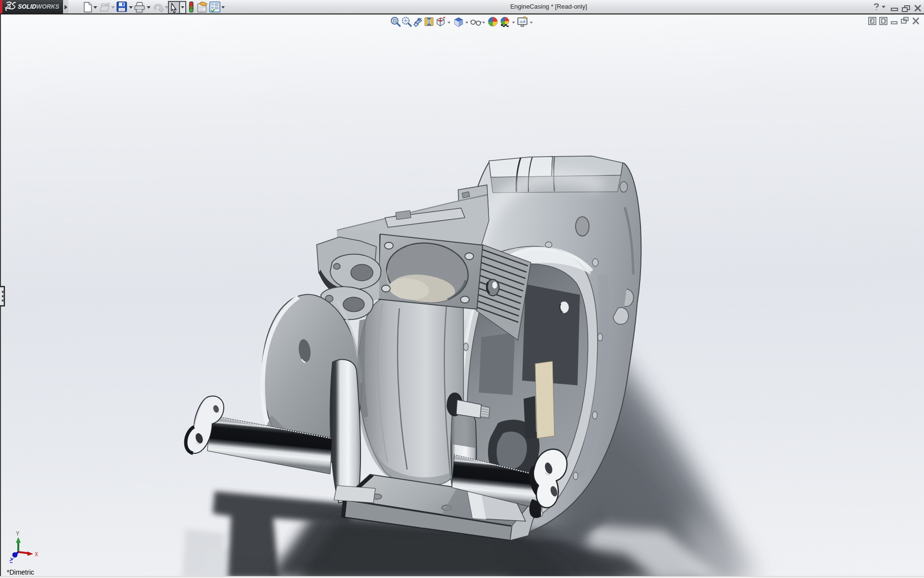 The height and width of the screenshot is (578, 924). Describe the element at coordinates (38, 7) in the screenshot. I see `svg-text: SOLIDWORKS` at that location.